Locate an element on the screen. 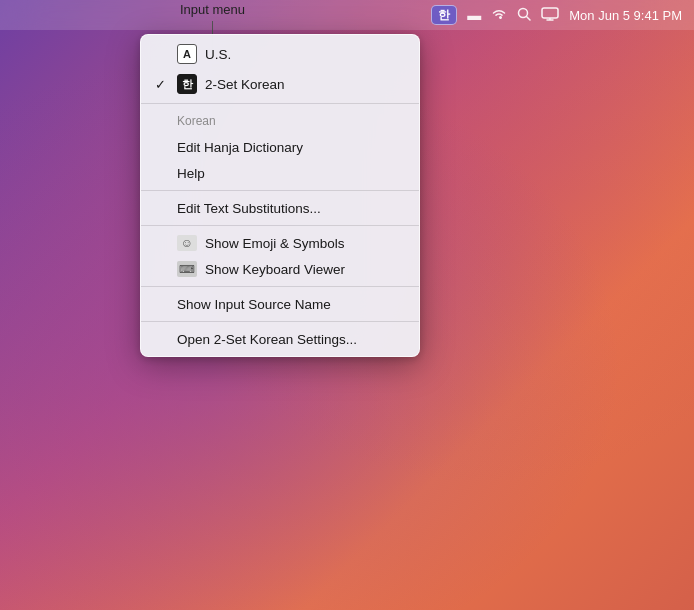 The image size is (694, 610). edit-text-sub-label: Edit Text Substitutions... is located at coordinates (249, 208).